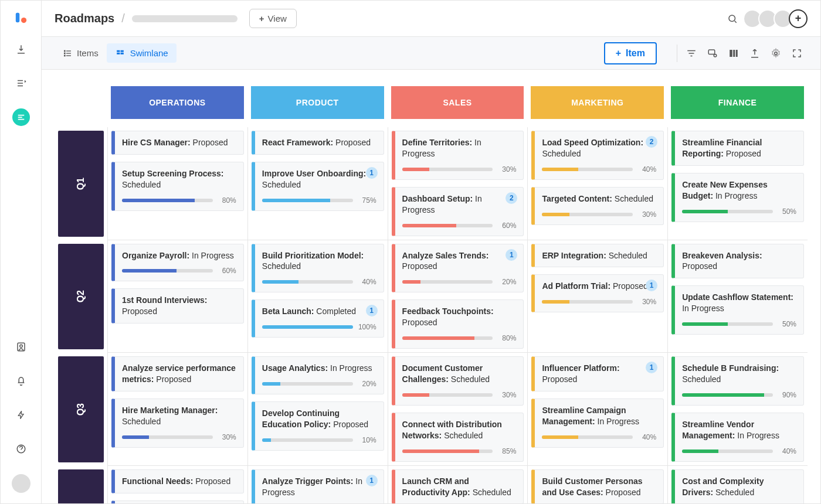  What do you see at coordinates (81, 297) in the screenshot?
I see `row-header: Q2` at bounding box center [81, 297].